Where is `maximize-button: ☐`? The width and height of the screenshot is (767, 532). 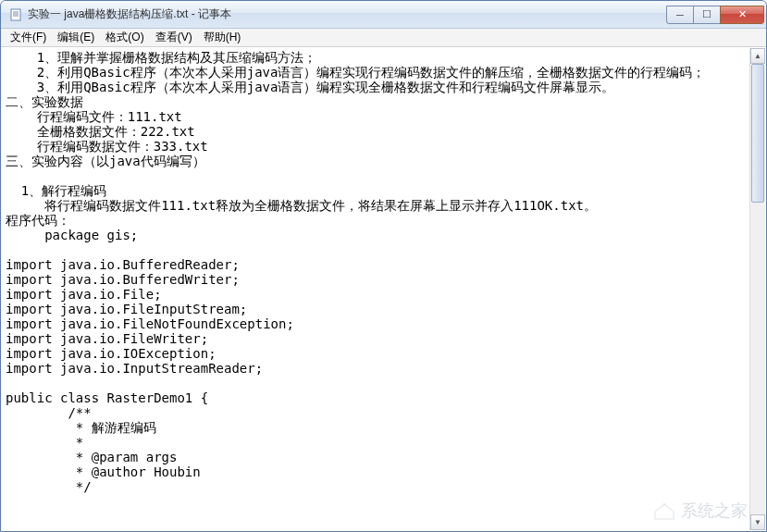
maximize-button: ☐ is located at coordinates (707, 15).